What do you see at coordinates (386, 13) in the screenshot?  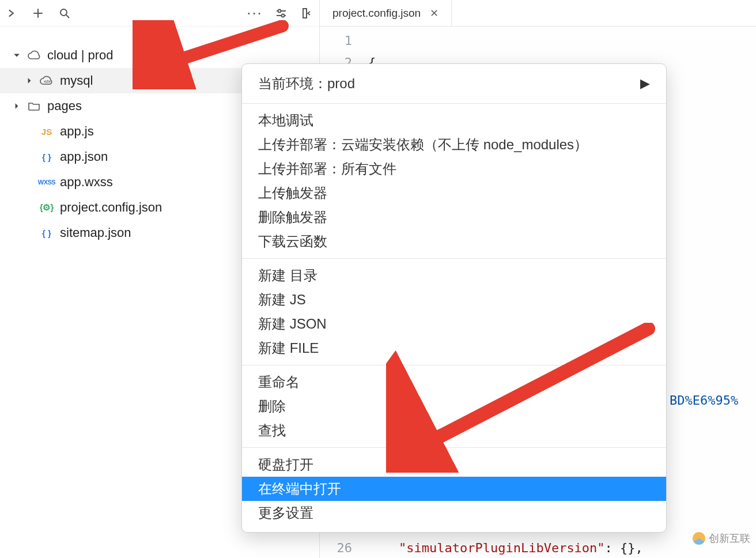 I see `editor-tab-active: project.config.json ✕` at bounding box center [386, 13].